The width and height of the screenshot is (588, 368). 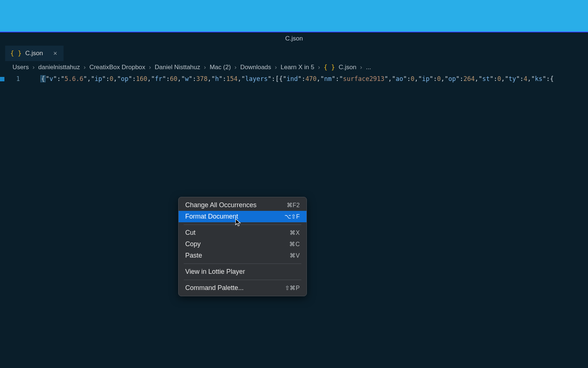 I want to click on overview-ruler-marker, so click(x=2, y=79).